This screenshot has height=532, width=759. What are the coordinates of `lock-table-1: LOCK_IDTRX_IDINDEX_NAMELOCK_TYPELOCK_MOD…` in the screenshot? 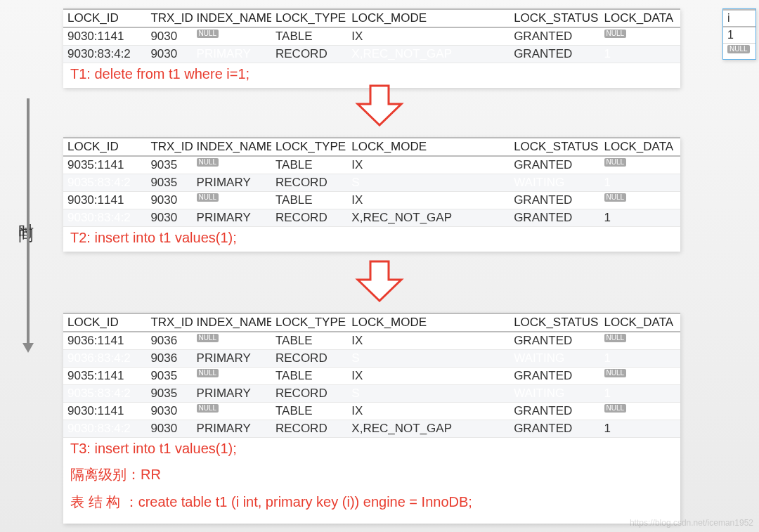 It's located at (372, 36).